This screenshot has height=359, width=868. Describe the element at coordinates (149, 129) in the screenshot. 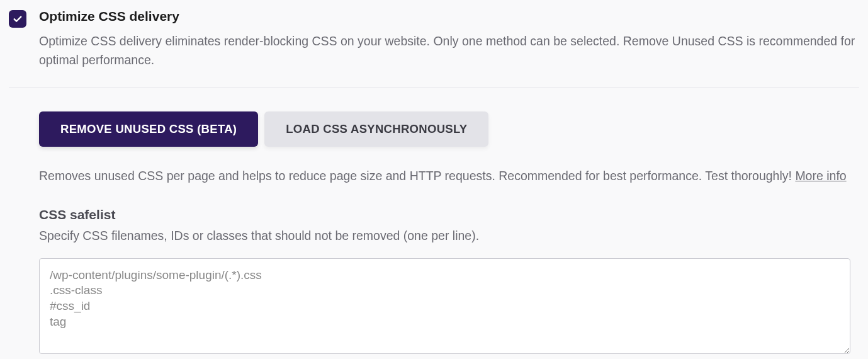

I see `remove-unused-css-button: REMOVE UNUSED CSS (BETA)` at that location.